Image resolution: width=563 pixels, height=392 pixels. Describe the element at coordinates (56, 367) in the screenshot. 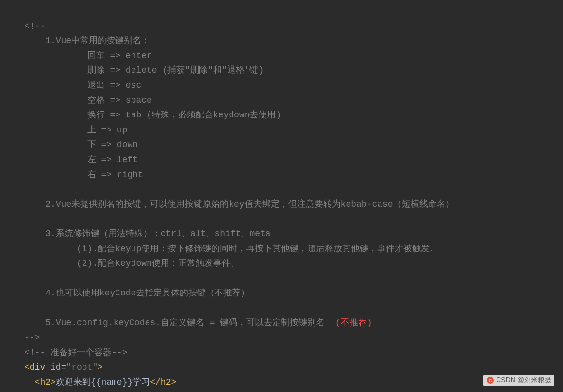

I see `attr-id: id` at that location.